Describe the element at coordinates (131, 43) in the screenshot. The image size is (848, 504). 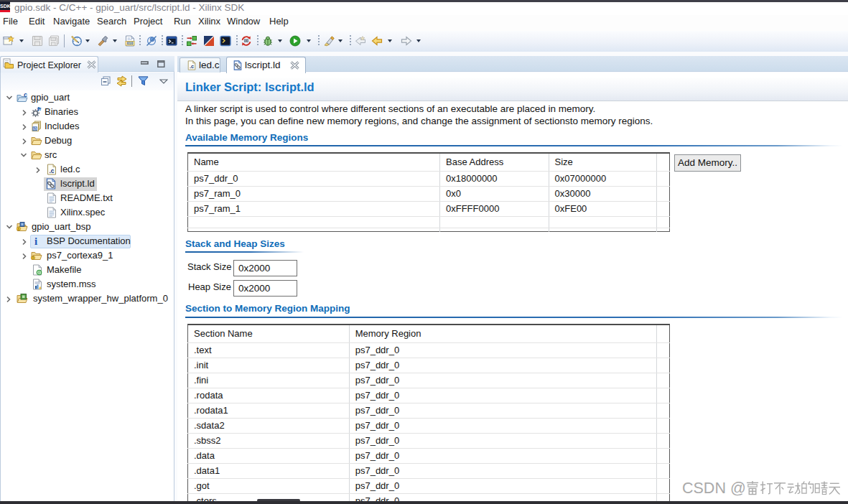
I see `svg-text: 010` at that location.